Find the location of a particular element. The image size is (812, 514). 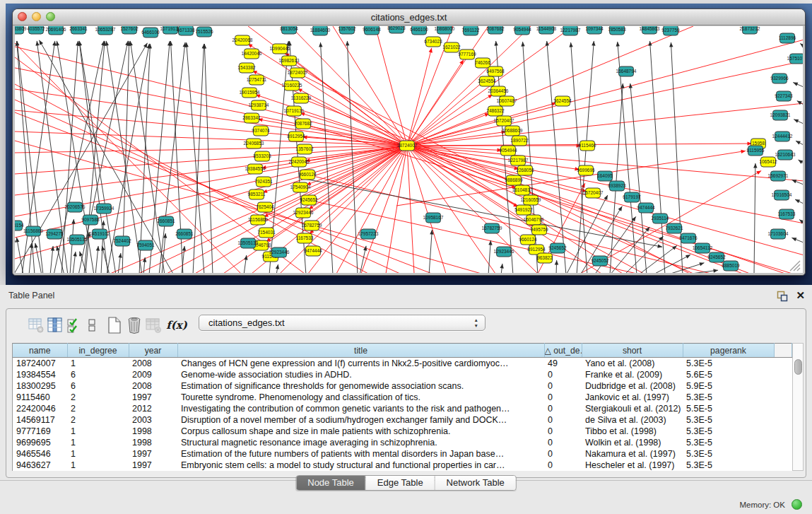

table-row: 969969511998Structural magnetic resonanc… is located at coordinates (403, 443).